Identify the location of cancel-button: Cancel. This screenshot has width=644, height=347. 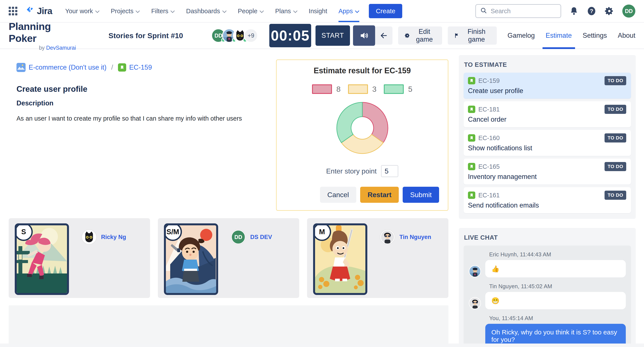
(338, 195).